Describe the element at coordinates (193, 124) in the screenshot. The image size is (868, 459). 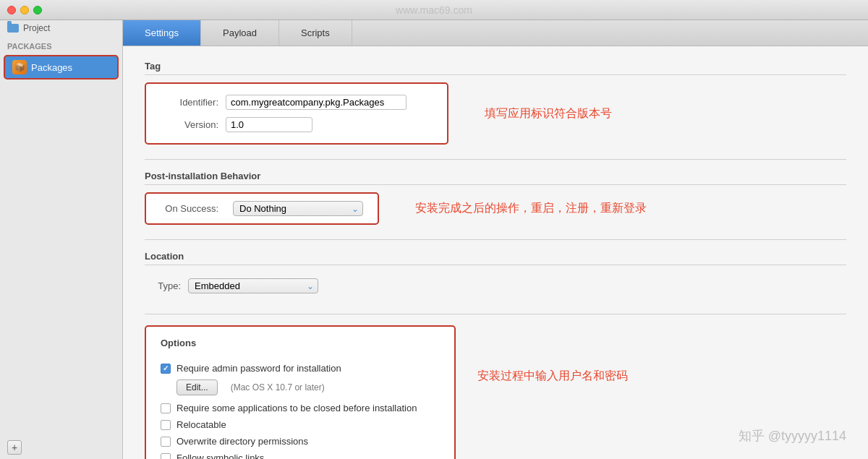
I see `version-label: Version:` at that location.